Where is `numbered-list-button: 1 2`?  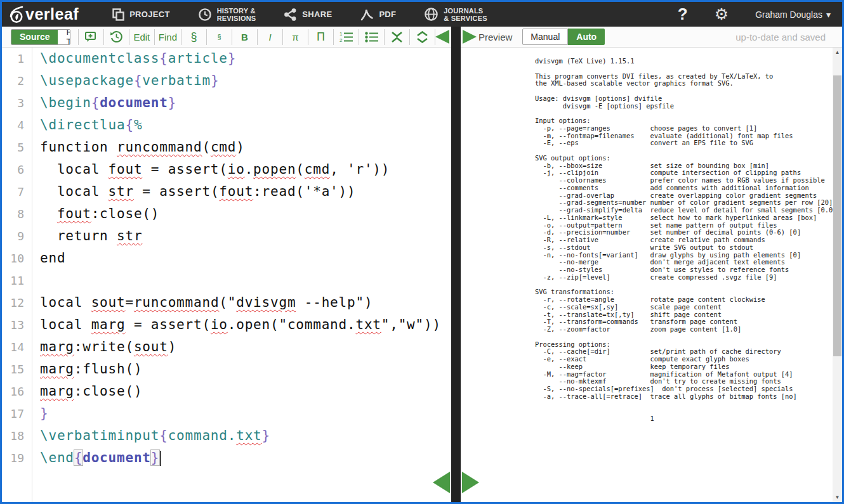 numbered-list-button: 1 2 is located at coordinates (346, 37).